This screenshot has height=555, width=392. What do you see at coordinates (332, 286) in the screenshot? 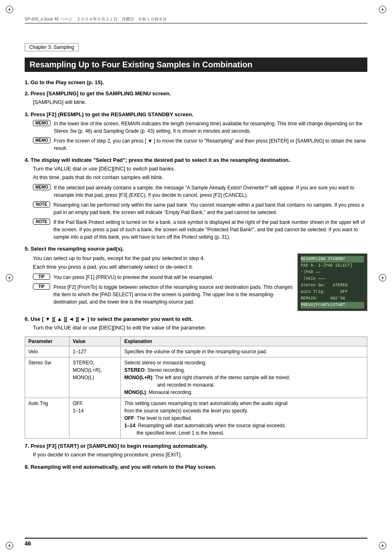
I see `lcd-line-5: Stereo Sw: STEREO` at bounding box center [332, 286].